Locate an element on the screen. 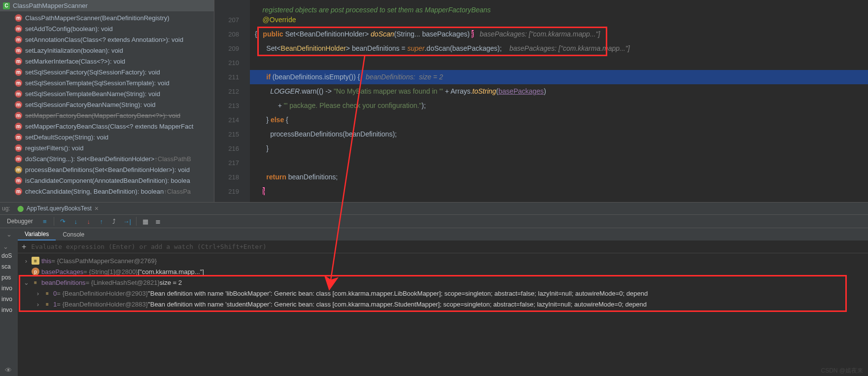 This screenshot has width=868, height=376. member-label: setMapperFactoryBeanClass(Class<? extend… is located at coordinates (109, 126).